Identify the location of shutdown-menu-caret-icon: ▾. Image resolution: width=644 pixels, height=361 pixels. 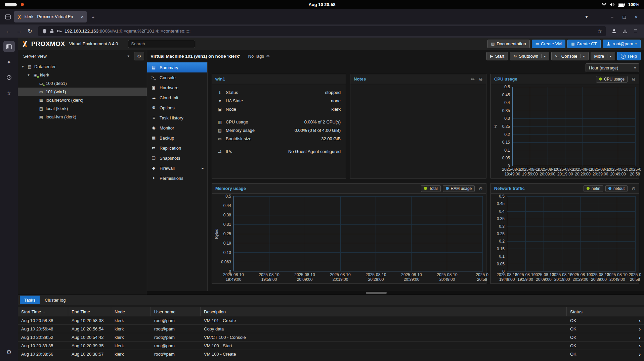
(544, 56).